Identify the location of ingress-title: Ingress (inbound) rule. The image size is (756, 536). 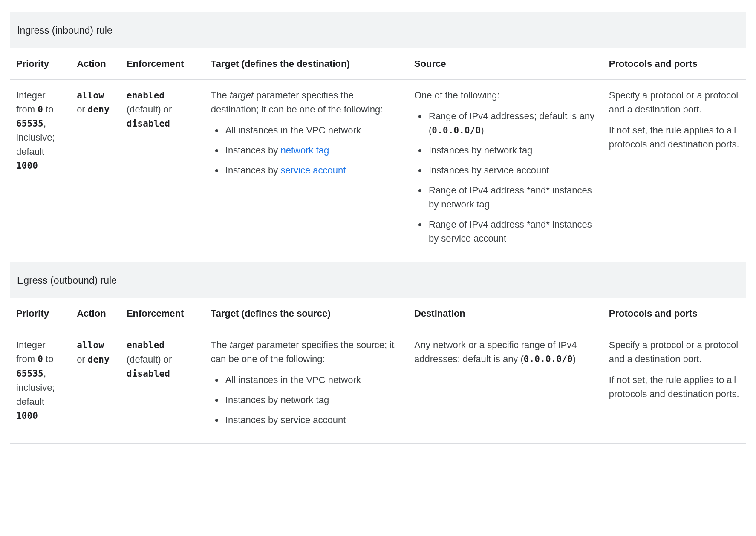
(378, 30).